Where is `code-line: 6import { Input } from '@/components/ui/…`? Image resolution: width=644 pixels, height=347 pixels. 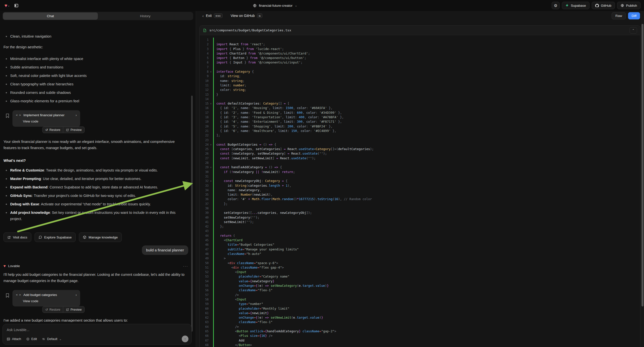
code-line: 6import { Input } from '@/components/ui/… is located at coordinates (420, 62).